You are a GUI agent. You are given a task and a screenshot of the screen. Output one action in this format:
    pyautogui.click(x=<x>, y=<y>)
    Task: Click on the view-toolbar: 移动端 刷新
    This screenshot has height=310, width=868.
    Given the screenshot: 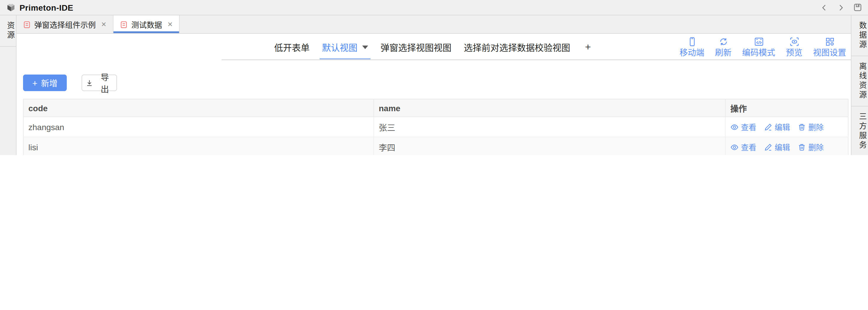 What is the action you would take?
    pyautogui.click(x=763, y=47)
    